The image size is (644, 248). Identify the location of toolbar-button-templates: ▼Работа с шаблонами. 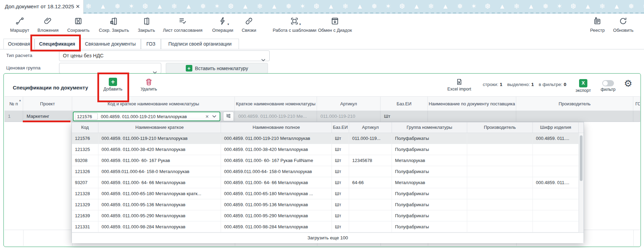
(295, 25).